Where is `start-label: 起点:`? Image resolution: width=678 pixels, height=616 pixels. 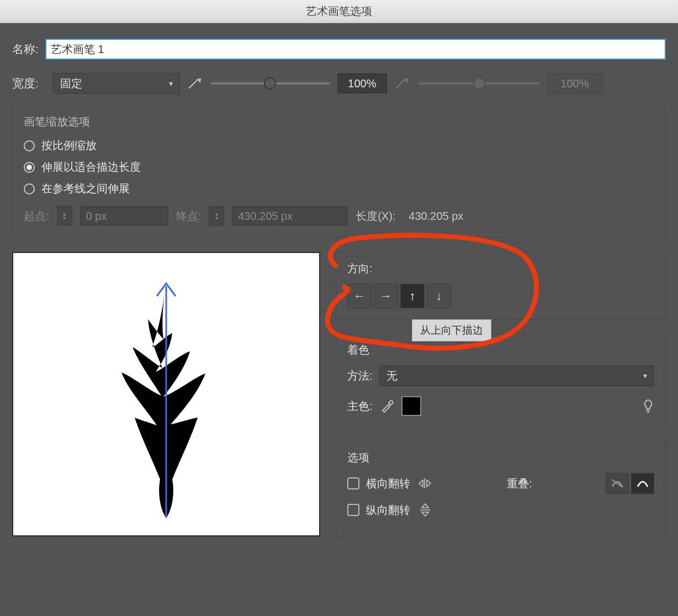 start-label: 起点: is located at coordinates (36, 217).